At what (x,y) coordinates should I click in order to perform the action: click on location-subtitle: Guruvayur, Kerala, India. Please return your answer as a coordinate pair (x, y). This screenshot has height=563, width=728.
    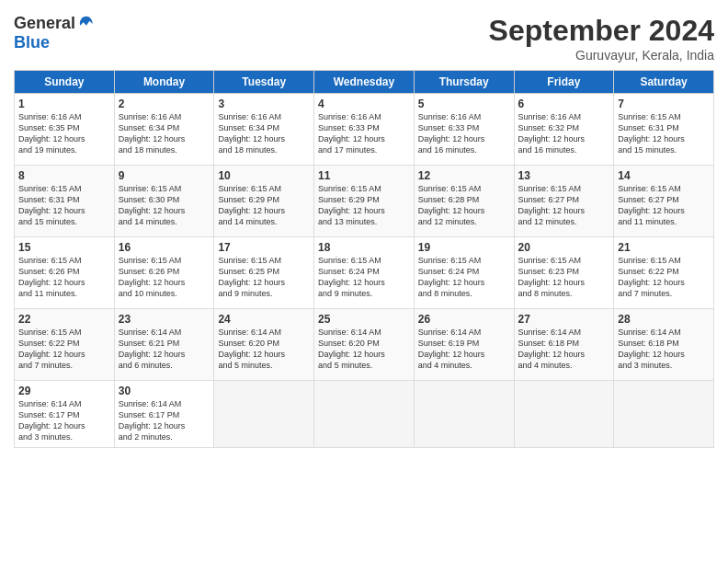
    Looking at the image, I should click on (601, 55).